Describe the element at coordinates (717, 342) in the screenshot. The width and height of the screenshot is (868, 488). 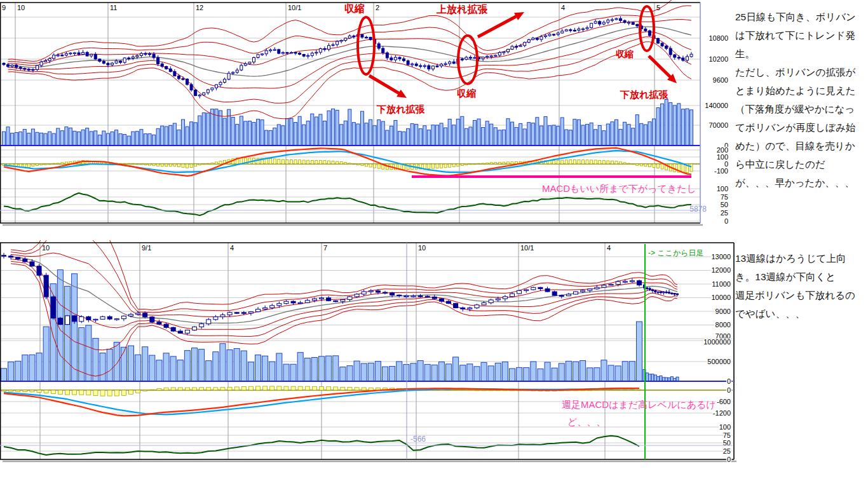
I see `y-axis-tick-label: 1000000` at that location.